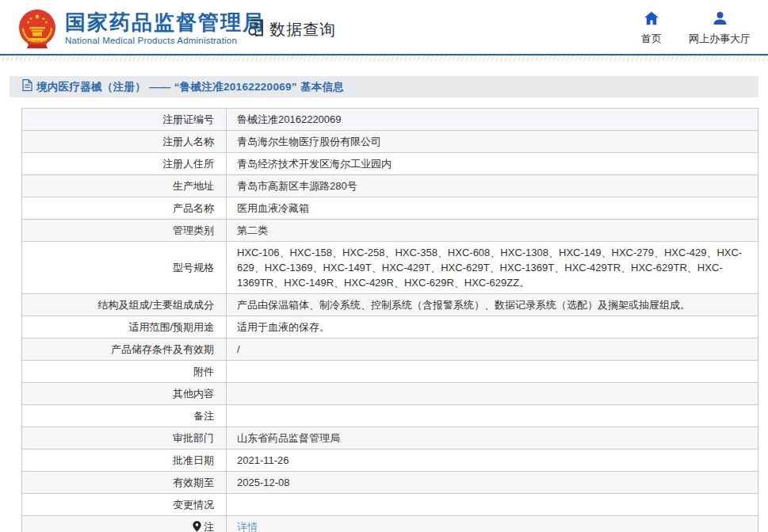 This screenshot has height=532, width=768. I want to click on nav-service-hall-label: 网上办事大厅, so click(720, 39).